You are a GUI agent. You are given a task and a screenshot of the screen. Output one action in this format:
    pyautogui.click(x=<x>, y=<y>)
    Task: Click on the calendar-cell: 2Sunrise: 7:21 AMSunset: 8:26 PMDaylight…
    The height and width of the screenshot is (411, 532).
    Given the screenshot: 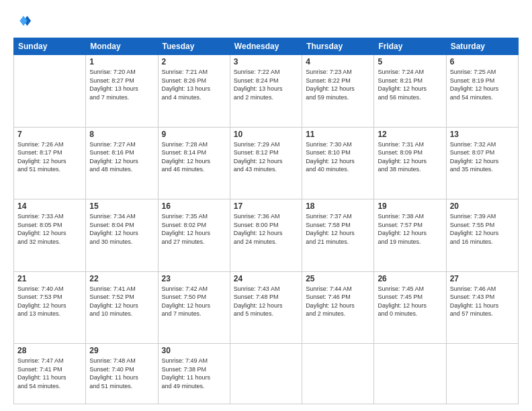 What is the action you would take?
    pyautogui.click(x=193, y=91)
    